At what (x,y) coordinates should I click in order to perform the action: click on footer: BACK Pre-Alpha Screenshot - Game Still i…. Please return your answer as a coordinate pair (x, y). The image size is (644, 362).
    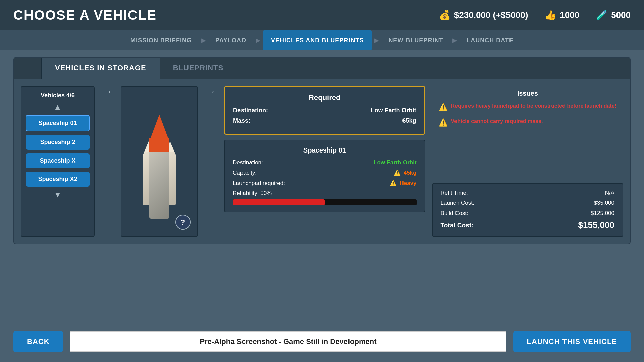
    Looking at the image, I should click on (322, 342).